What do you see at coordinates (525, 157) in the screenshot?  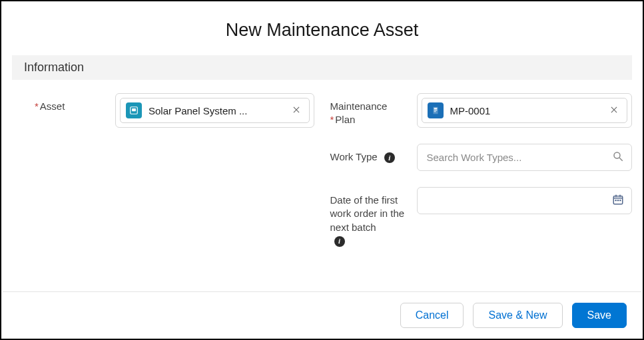 I see `work-type-search-input` at bounding box center [525, 157].